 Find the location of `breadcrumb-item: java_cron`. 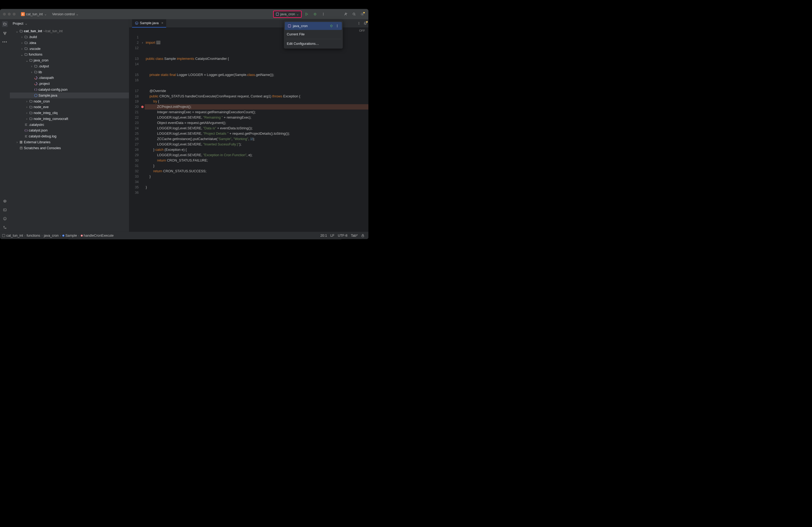

breadcrumb-item: java_cron is located at coordinates (51, 236).